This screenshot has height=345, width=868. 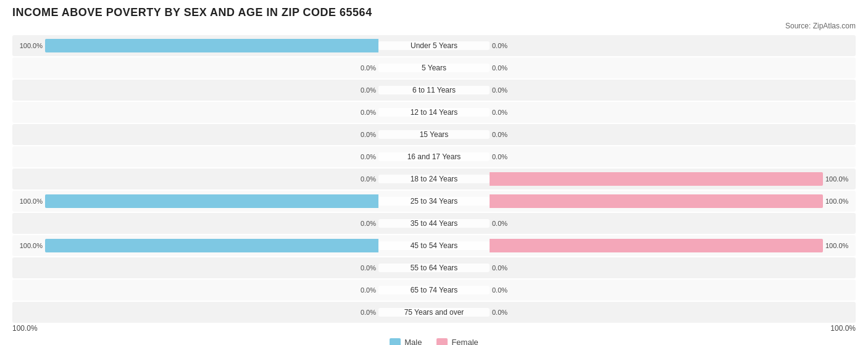 I want to click on bottom-left-value: 100.0%, so click(x=25, y=328).